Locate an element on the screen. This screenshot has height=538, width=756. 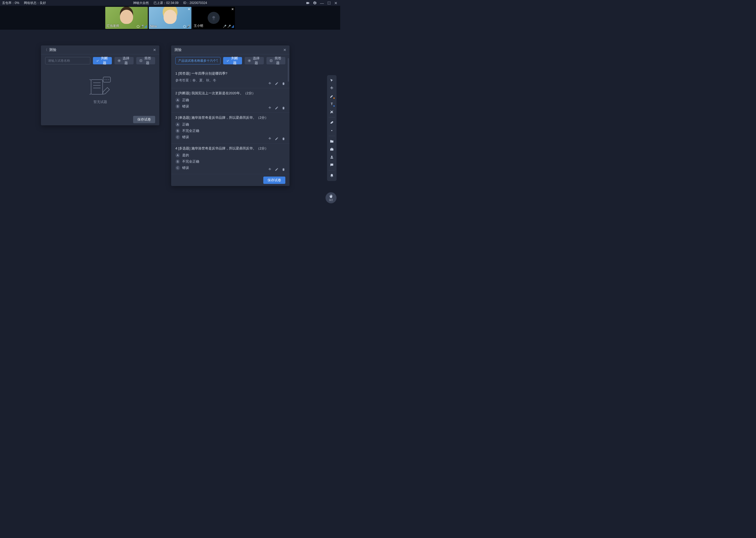
eraser-tool-icon is located at coordinates (332, 123).